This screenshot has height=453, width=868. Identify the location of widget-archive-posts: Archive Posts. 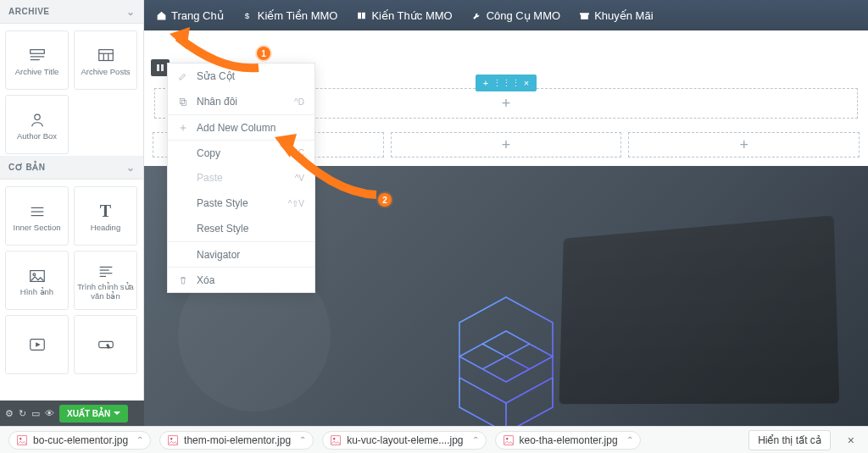
(105, 60).